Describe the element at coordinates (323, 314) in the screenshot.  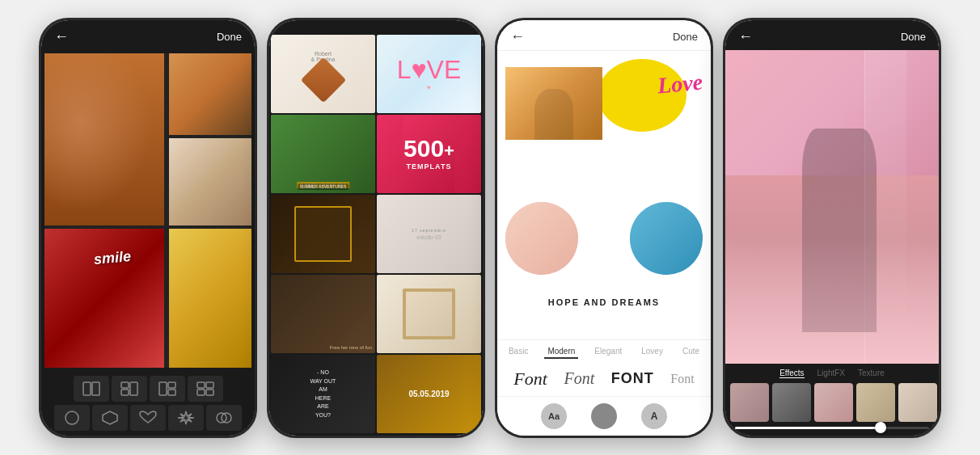
I see `template-food-fun: Free her tons of fun` at that location.